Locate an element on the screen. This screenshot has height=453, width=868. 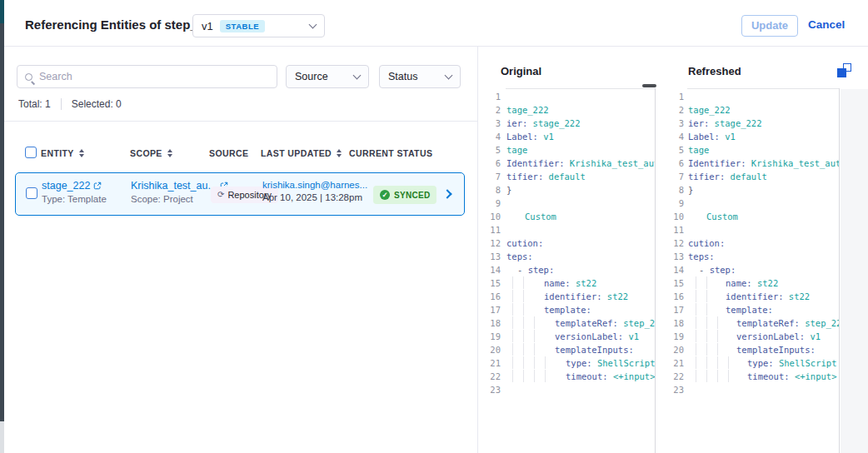
chevron-down-icon is located at coordinates (357, 76).